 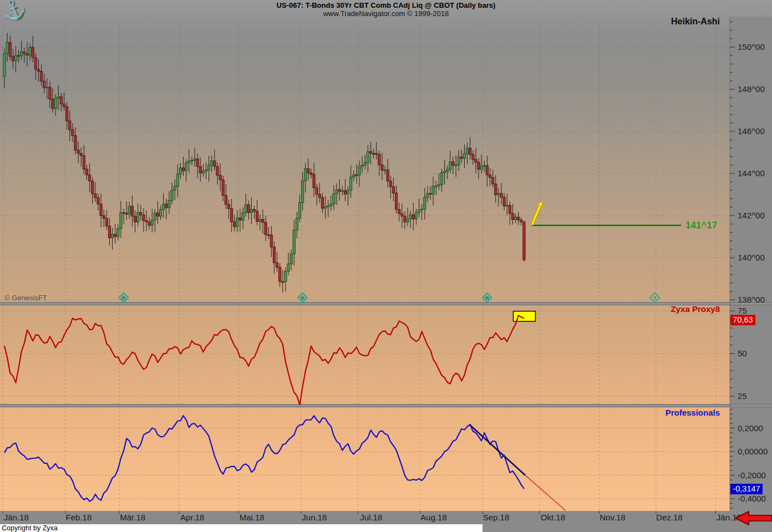 I want to click on month-label: Jän.18, so click(x=17, y=518).